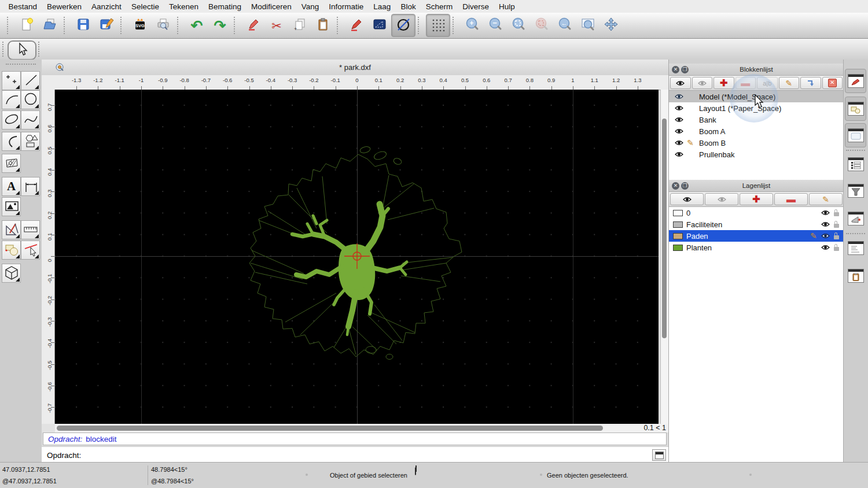  I want to click on command-line-toggle, so click(855, 248).